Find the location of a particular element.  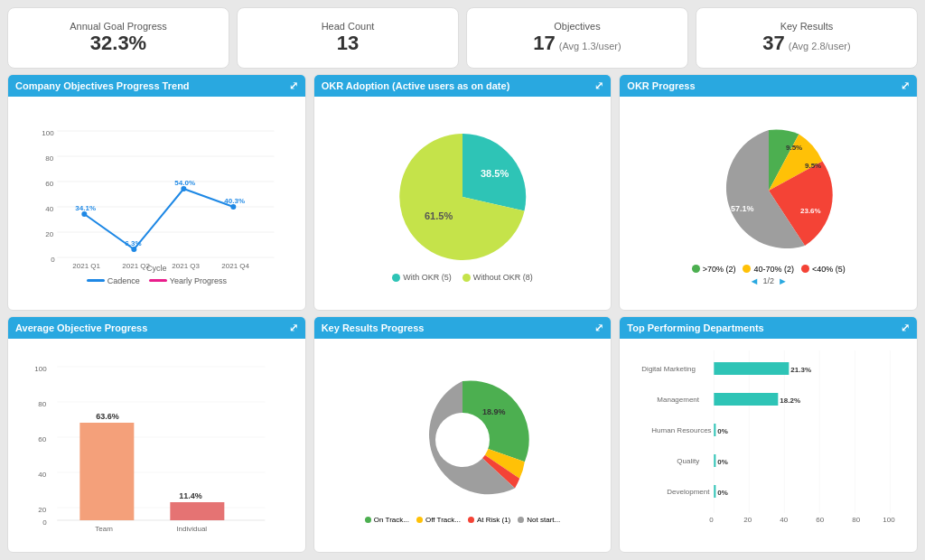

okr-gt70-color is located at coordinates (696, 269).